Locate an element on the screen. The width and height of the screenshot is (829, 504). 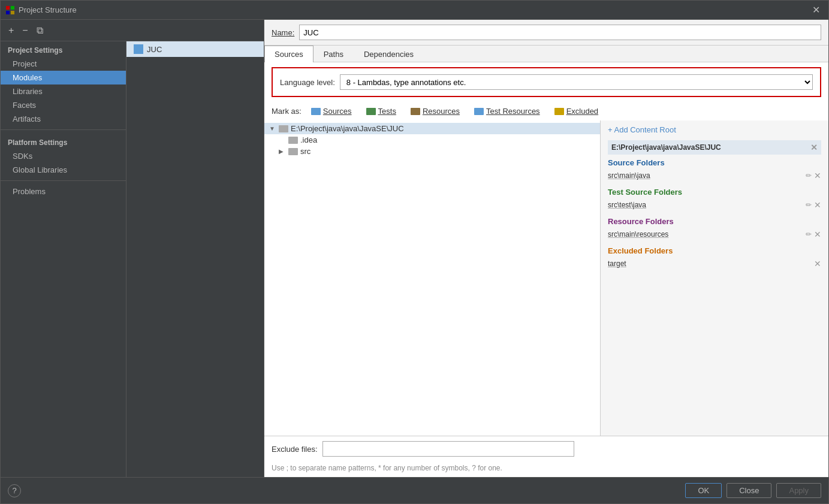
exclude-files-label: Exclude files: is located at coordinates (295, 449).